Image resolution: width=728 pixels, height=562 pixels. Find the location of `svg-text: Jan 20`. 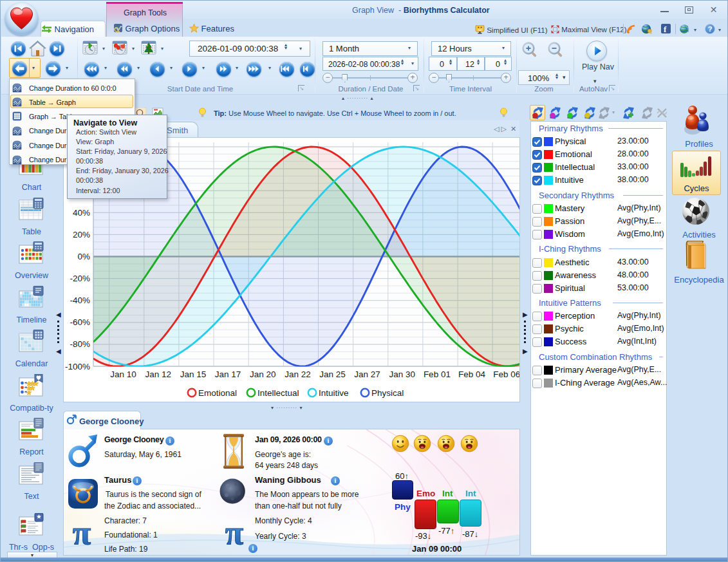

svg-text: Jan 20 is located at coordinates (263, 375).